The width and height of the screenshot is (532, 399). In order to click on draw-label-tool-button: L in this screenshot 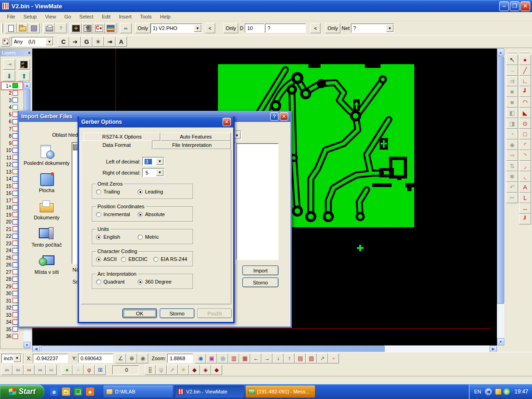, I will do `click(525, 198)`.